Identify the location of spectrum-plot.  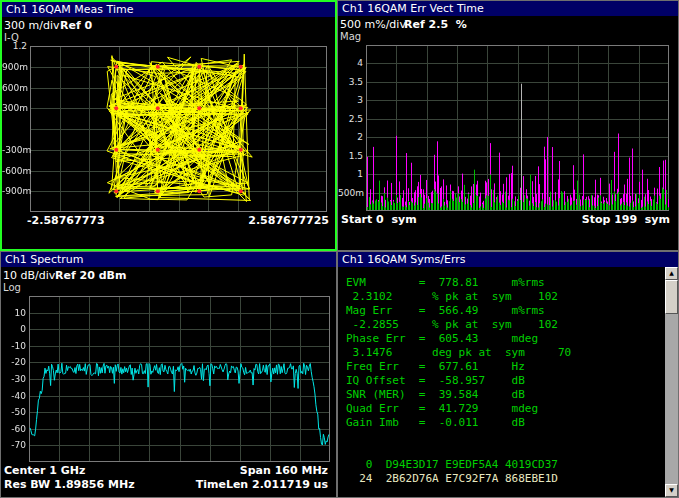
(180, 379).